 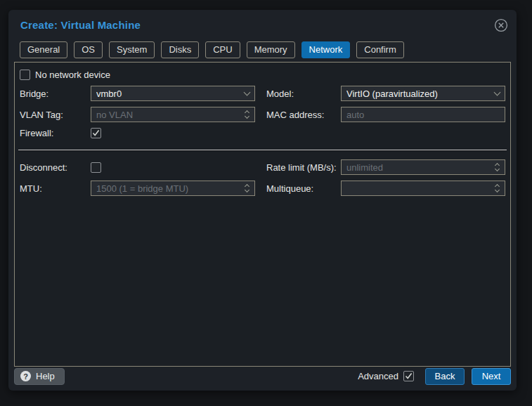 What do you see at coordinates (132, 50) in the screenshot?
I see `tab-system: System` at bounding box center [132, 50].